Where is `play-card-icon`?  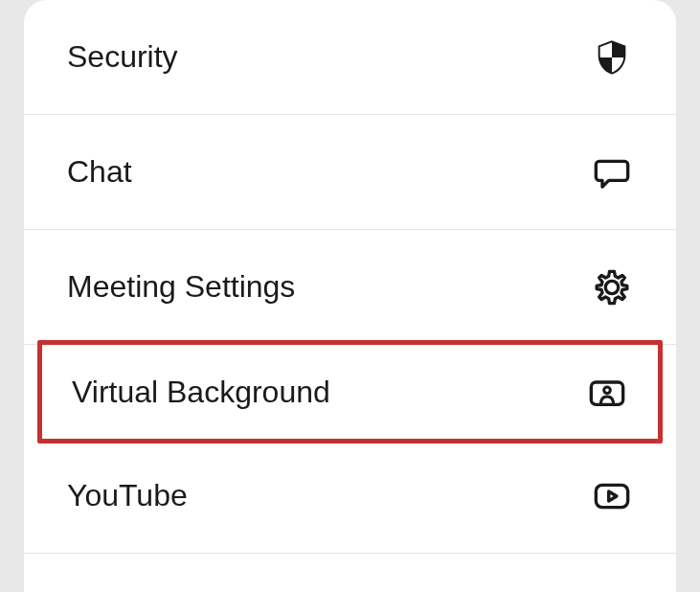 play-card-icon is located at coordinates (612, 496).